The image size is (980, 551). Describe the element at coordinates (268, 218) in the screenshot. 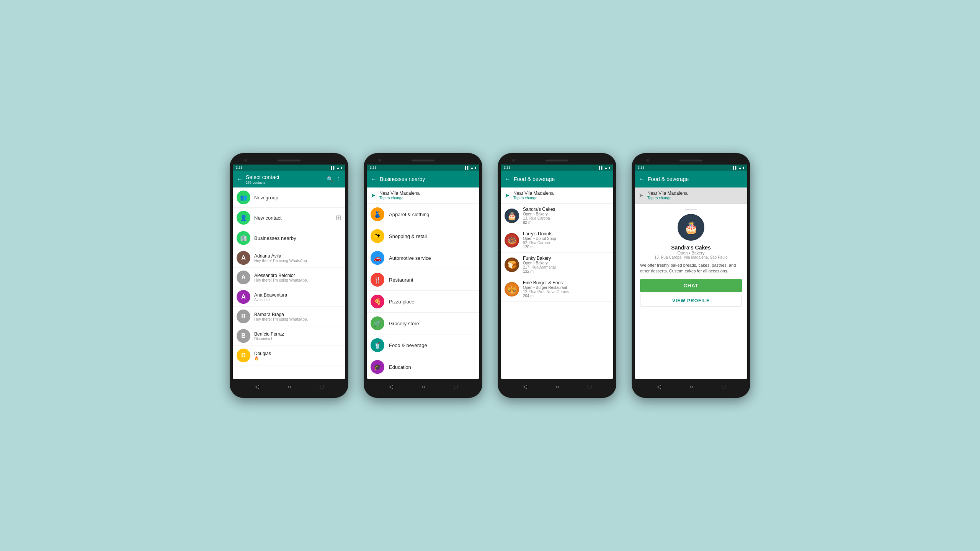

I see `new-contact-label: New contact` at that location.